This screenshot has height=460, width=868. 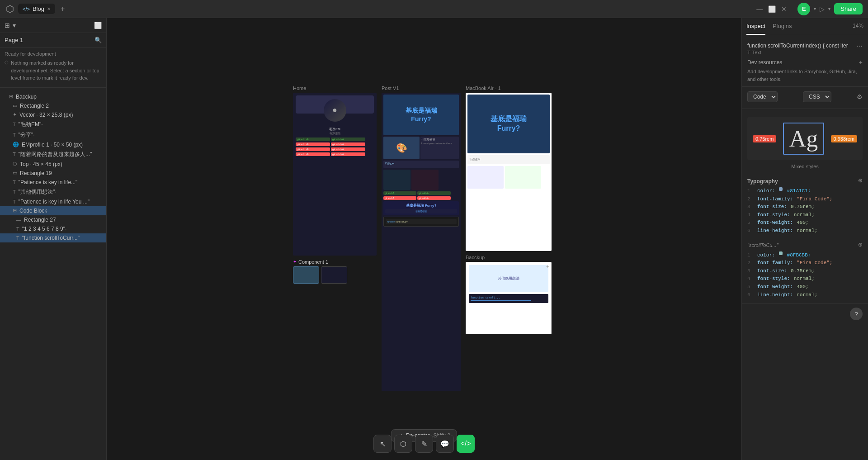 I want to click on layer-item-text6: T"Patience is key in life You ...", so click(x=53, y=202).